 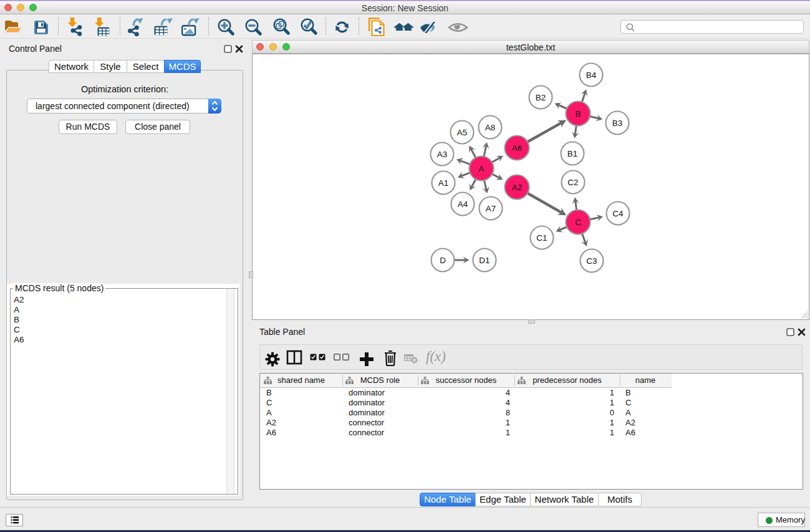 What do you see at coordinates (518, 187) in the screenshot?
I see `svg-text: A2` at bounding box center [518, 187].